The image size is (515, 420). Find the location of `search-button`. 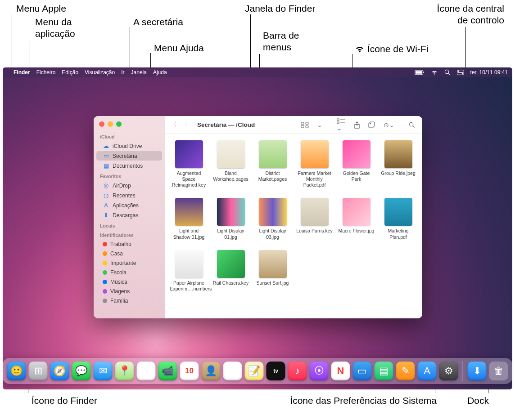

search-button is located at coordinates (412, 125).